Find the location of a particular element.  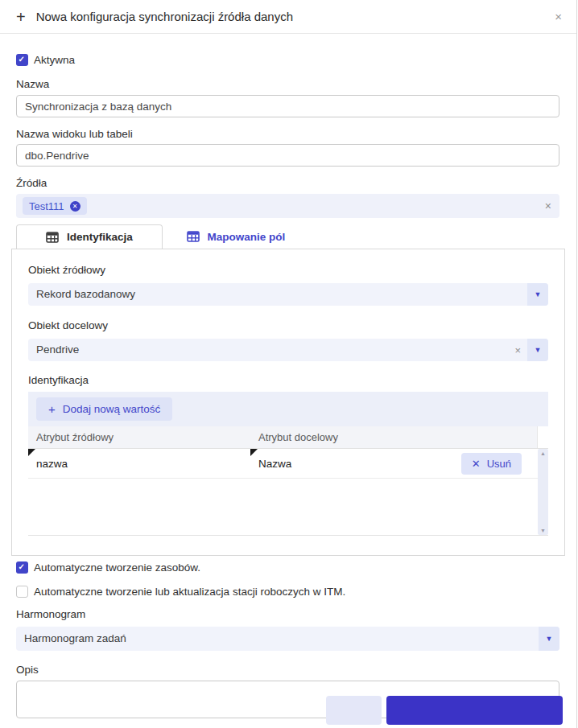

column-header-source: Atrybut źródłowy is located at coordinates (139, 438).